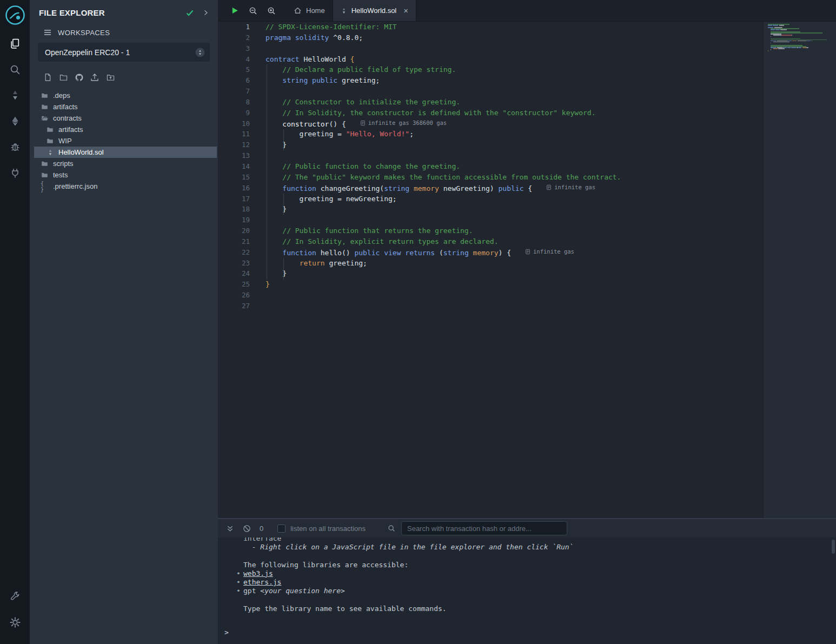 The height and width of the screenshot is (644, 836). I want to click on upload-file-icon, so click(95, 77).